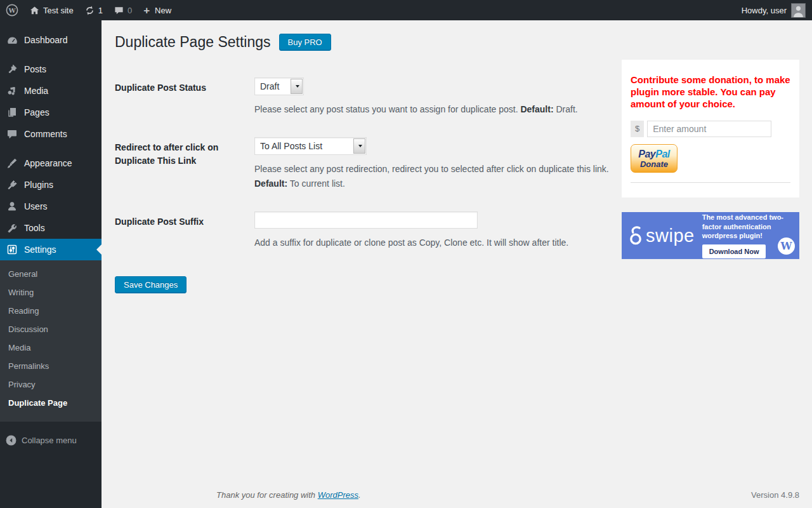  What do you see at coordinates (12, 10) in the screenshot?
I see `wordpress-logo-menu: W` at bounding box center [12, 10].